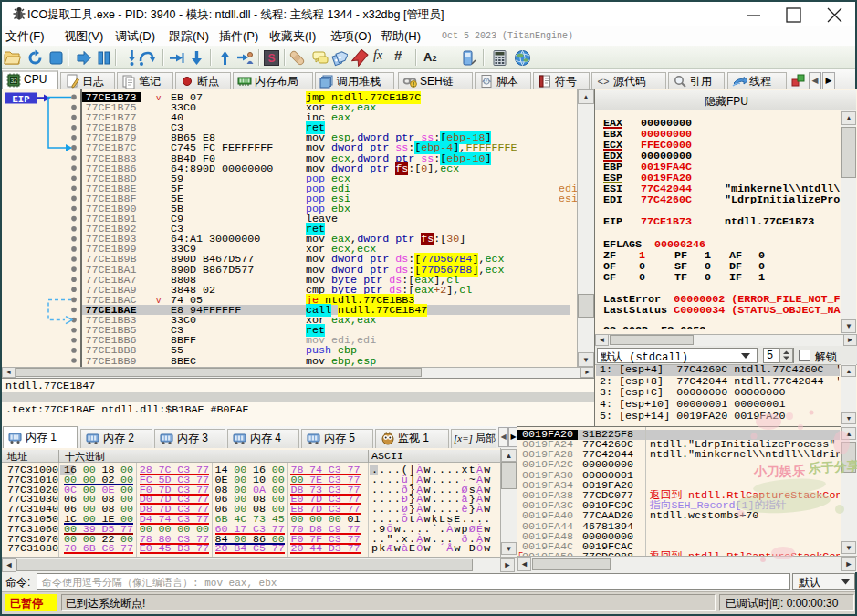  What do you see at coordinates (22, 99) in the screenshot?
I see `svg-text: EIP` at bounding box center [22, 99].